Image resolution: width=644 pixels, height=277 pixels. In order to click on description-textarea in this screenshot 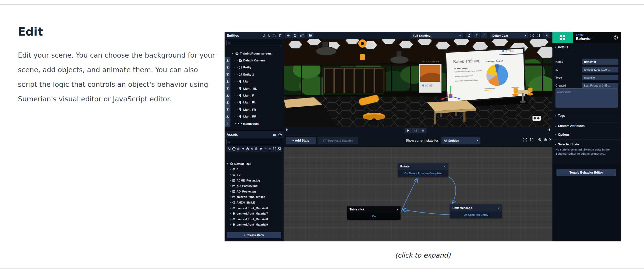, I will do `click(587, 98)`.